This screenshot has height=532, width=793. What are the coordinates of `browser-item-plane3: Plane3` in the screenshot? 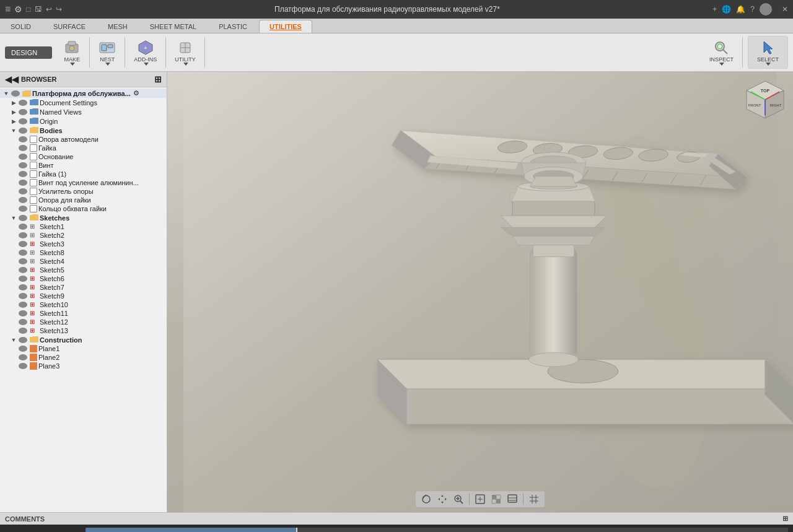 It's located at (83, 366).